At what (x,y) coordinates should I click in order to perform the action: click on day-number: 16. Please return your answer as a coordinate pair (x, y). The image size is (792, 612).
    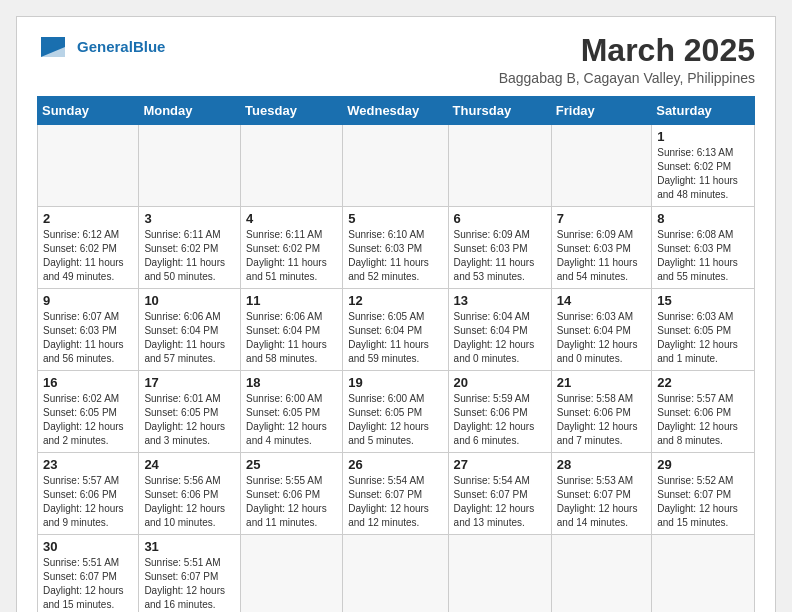
    Looking at the image, I should click on (88, 382).